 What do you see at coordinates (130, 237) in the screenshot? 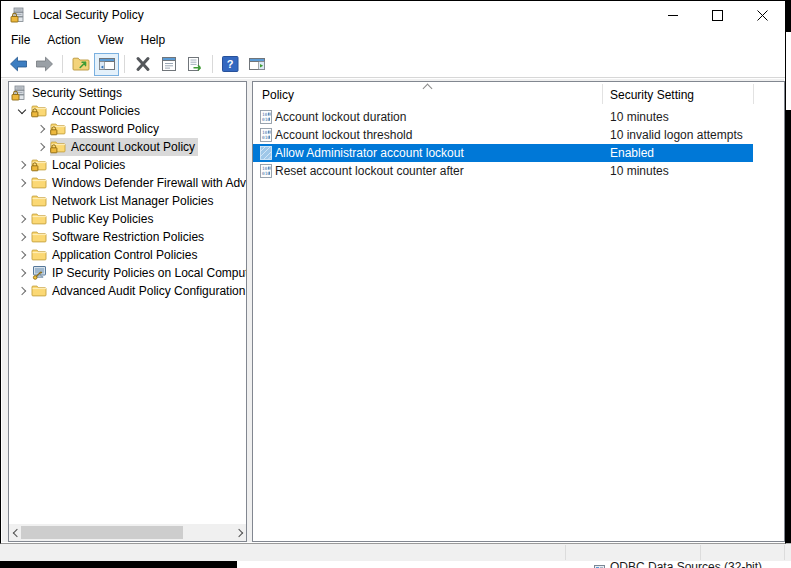
I see `tree-item-label: Software Restriction Policies` at bounding box center [130, 237].